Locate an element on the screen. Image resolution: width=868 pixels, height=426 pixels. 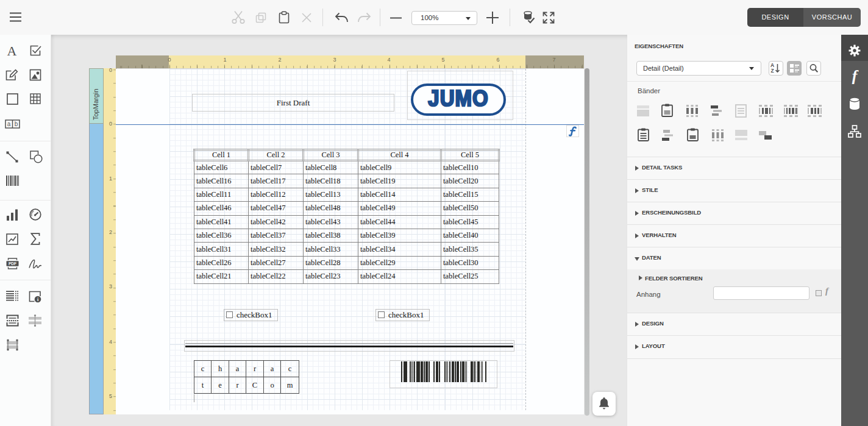
svg-text: f is located at coordinates (856, 76).